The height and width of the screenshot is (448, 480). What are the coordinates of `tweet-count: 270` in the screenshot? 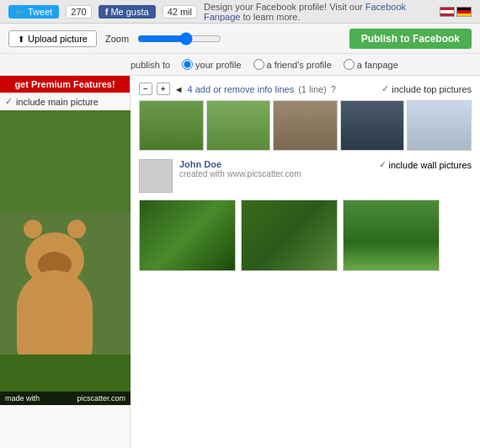 It's located at (78, 12).